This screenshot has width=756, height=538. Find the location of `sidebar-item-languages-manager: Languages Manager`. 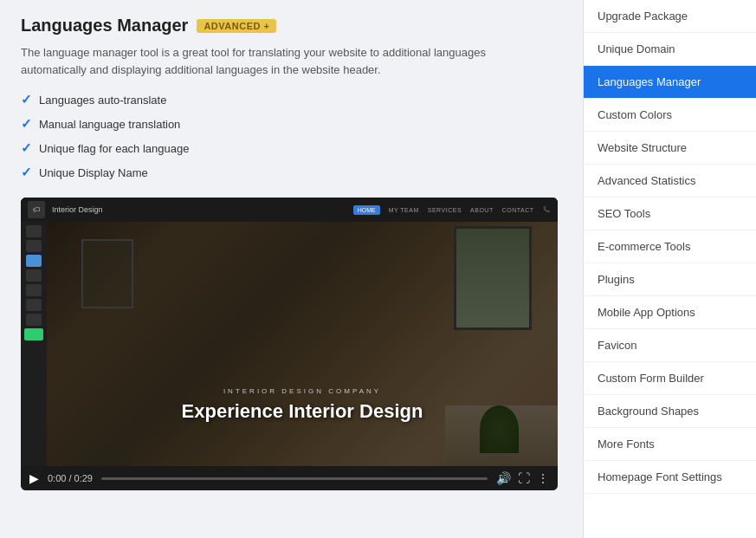

sidebar-item-languages-manager: Languages Manager is located at coordinates (670, 82).